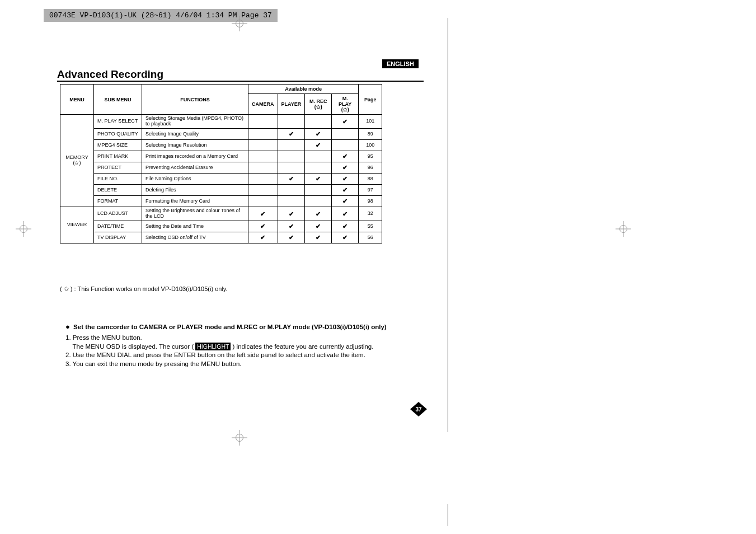  What do you see at coordinates (157, 364) in the screenshot?
I see `line3-text: You can exit the menu mode by pressing t…` at bounding box center [157, 364].